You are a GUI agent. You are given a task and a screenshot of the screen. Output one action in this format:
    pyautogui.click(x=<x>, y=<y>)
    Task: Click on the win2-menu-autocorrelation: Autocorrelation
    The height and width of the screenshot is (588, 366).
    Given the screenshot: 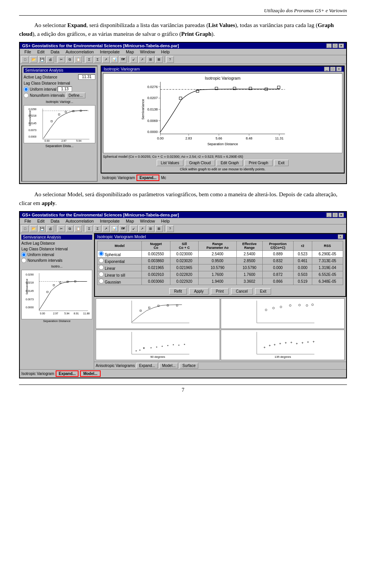 What is the action you would take?
    pyautogui.click(x=80, y=221)
    